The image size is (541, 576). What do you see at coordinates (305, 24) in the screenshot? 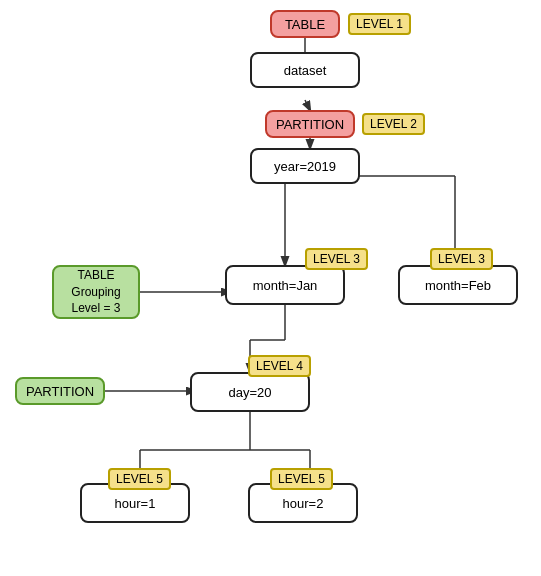
I see `table-node: TABLE` at bounding box center [305, 24].